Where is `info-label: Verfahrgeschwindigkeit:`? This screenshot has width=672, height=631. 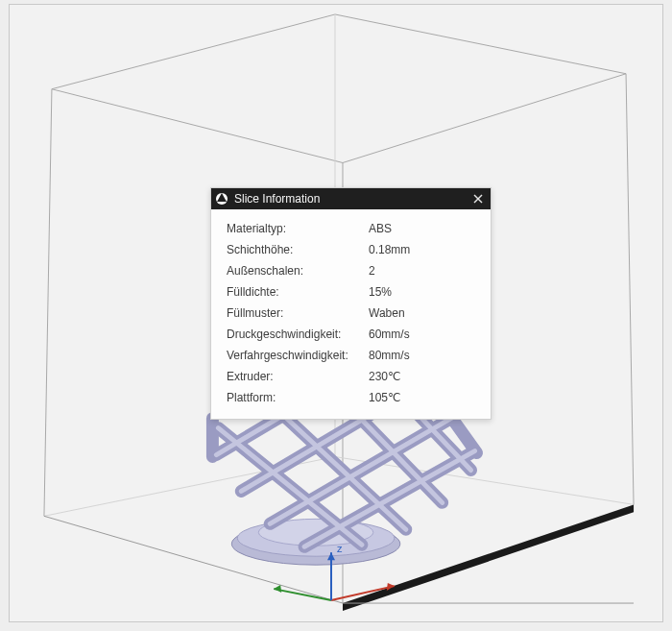
info-label: Verfahrgeschwindigkeit: is located at coordinates (298, 355).